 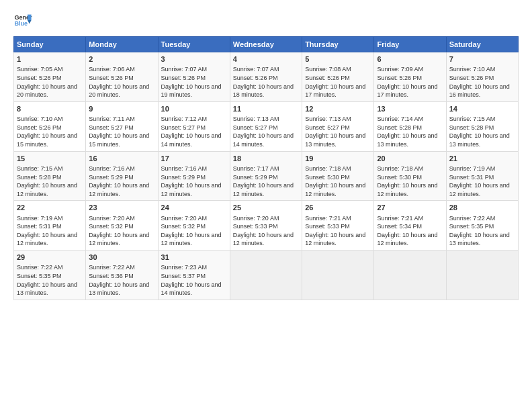 I want to click on calendar-cell: 4Sunrise: 7:07 AMSunset: 5:26 PMDaylight…, so click(x=266, y=77).